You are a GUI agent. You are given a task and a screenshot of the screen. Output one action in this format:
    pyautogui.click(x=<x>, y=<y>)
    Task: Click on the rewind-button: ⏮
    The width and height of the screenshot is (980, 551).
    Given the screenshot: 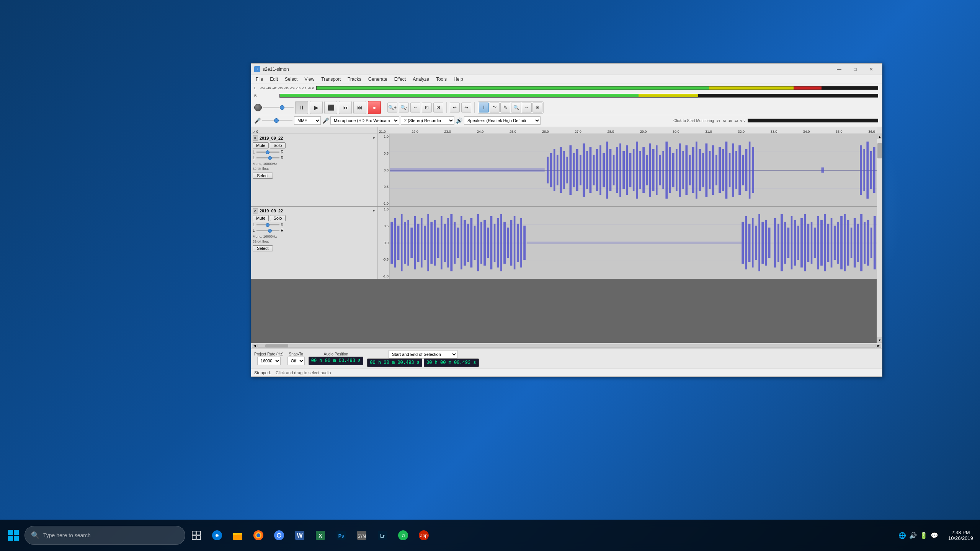 What is the action you would take?
    pyautogui.click(x=345, y=108)
    